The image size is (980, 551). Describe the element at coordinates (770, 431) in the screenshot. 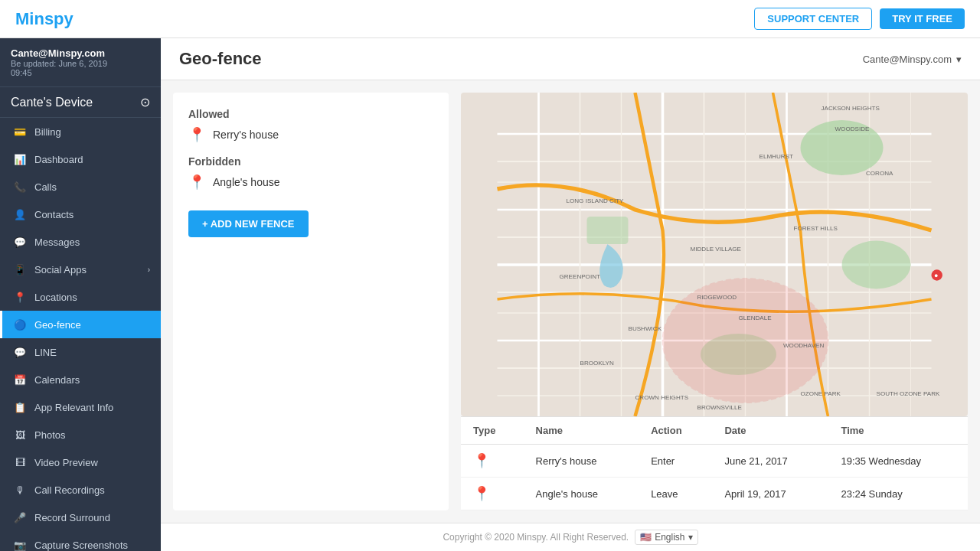

I see `col-date: Date` at that location.